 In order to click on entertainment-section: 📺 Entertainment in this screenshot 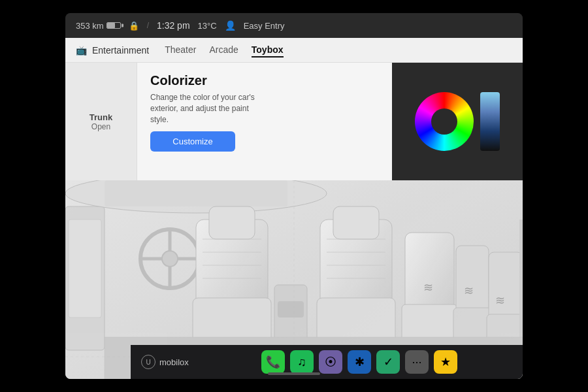, I will do `click(112, 50)`.